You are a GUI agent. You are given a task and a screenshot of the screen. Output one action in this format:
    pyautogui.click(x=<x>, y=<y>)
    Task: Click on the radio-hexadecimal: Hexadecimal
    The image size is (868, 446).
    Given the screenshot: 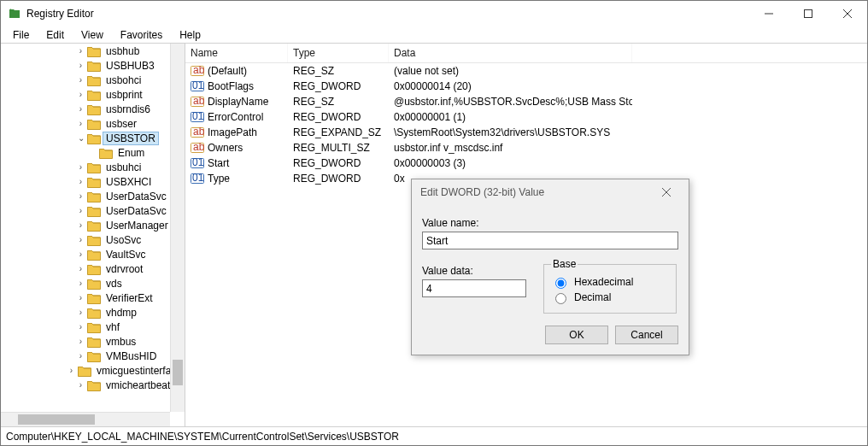 What is the action you would take?
    pyautogui.click(x=610, y=282)
    